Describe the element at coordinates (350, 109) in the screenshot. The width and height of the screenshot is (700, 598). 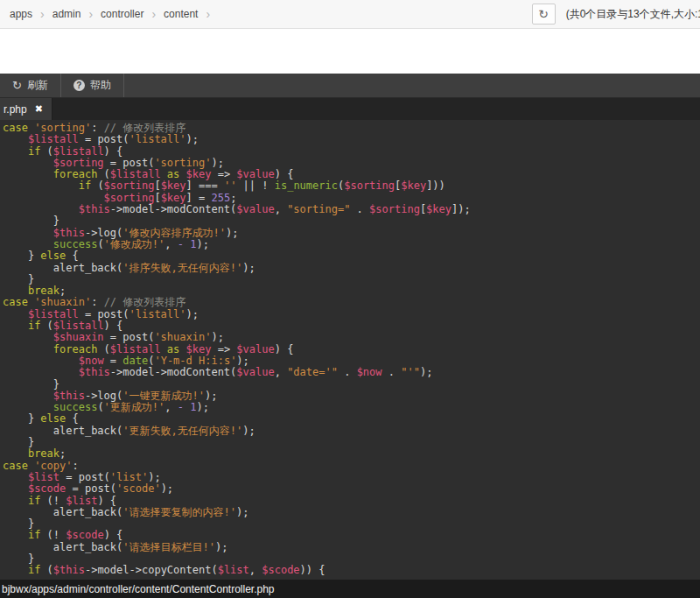
I see `tab-bar: r.php ✖` at that location.